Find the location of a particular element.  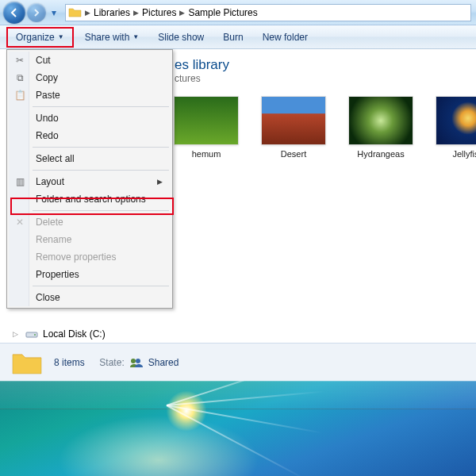

arrow-left-icon is located at coordinates (14, 13).